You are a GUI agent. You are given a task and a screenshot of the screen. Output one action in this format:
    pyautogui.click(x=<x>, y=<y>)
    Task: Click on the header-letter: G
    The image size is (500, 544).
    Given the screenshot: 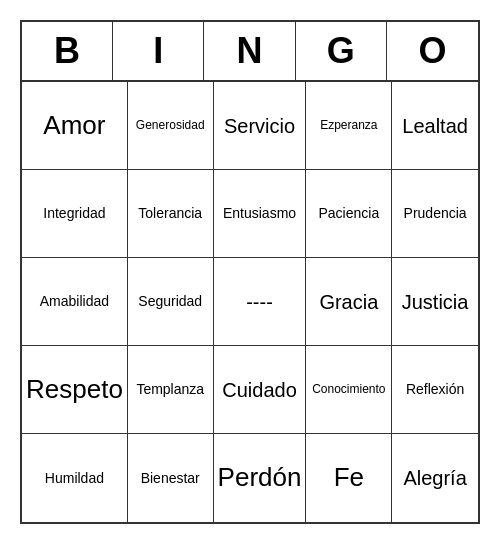 What is the action you would take?
    pyautogui.click(x=342, y=51)
    